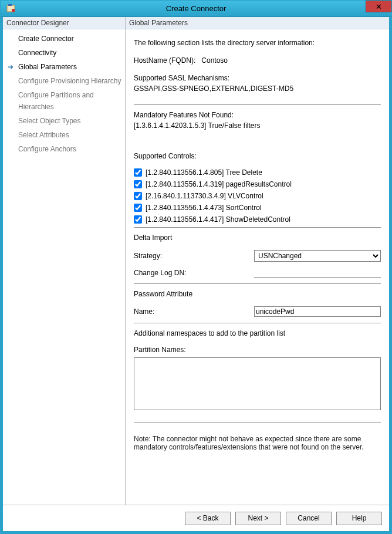  I want to click on pwd-name-input, so click(317, 312).